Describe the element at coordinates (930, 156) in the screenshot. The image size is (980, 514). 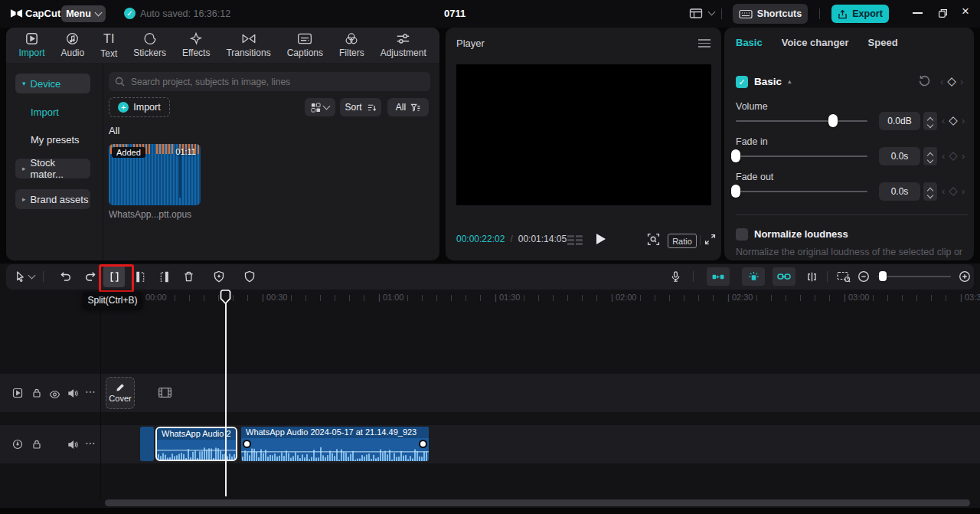
I see `fade-in-stepper` at that location.